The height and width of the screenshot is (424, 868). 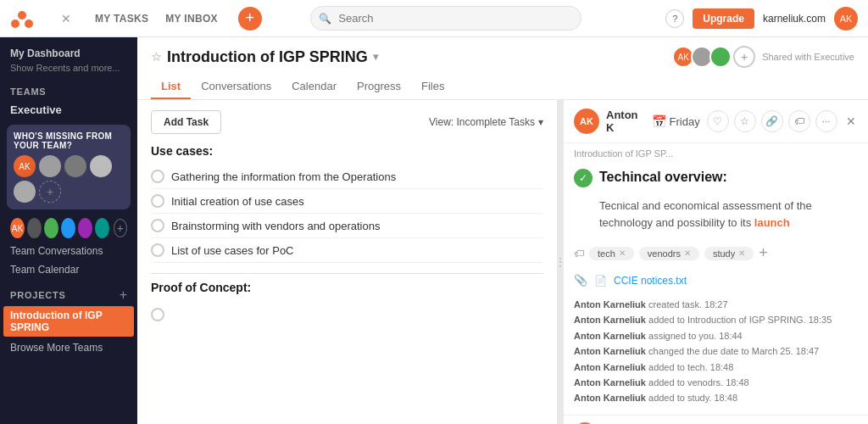 I want to click on calendar-icon: 📅, so click(x=659, y=121).